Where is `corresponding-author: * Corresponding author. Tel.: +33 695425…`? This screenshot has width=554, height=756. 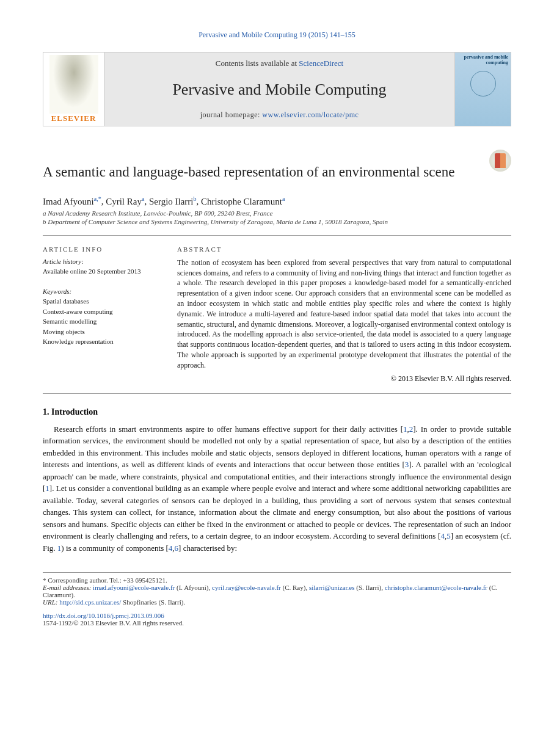
corresponding-author: * Corresponding author. Tel.: +33 695425… is located at coordinates (277, 580).